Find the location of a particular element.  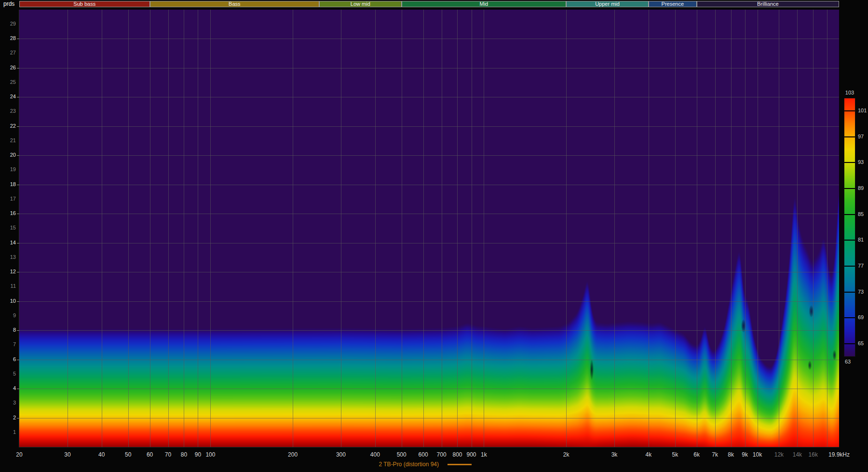

y-tick-label: 17 is located at coordinates (9, 199).